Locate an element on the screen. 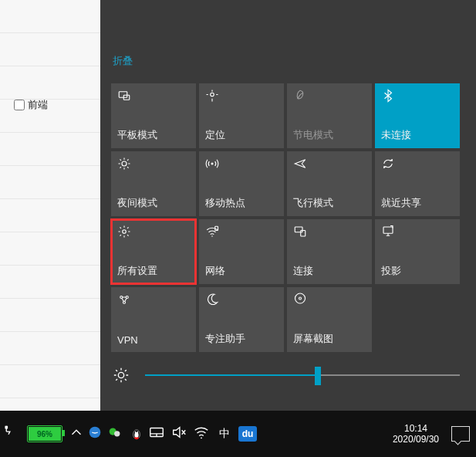 This screenshot has width=476, height=457. tile-night-light: 夜间模式 is located at coordinates (154, 184).